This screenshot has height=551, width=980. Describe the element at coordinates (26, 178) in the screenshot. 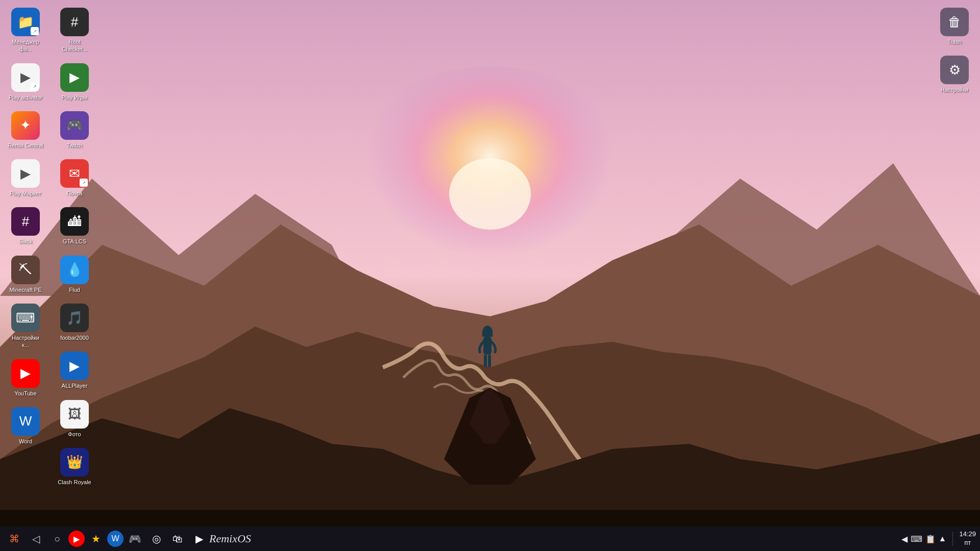

I see `desktop-icon-play-market: ▶Play Маркет` at that location.